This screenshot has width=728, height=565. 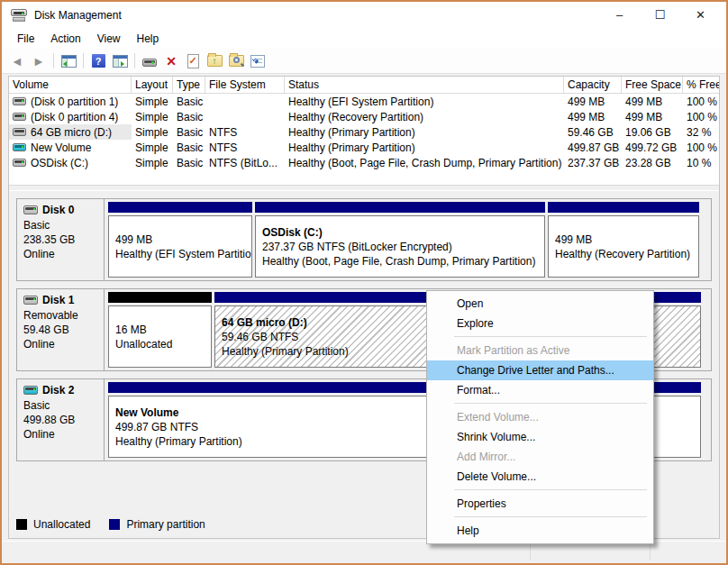 What do you see at coordinates (22, 524) in the screenshot?
I see `unallocated-swatch` at bounding box center [22, 524].